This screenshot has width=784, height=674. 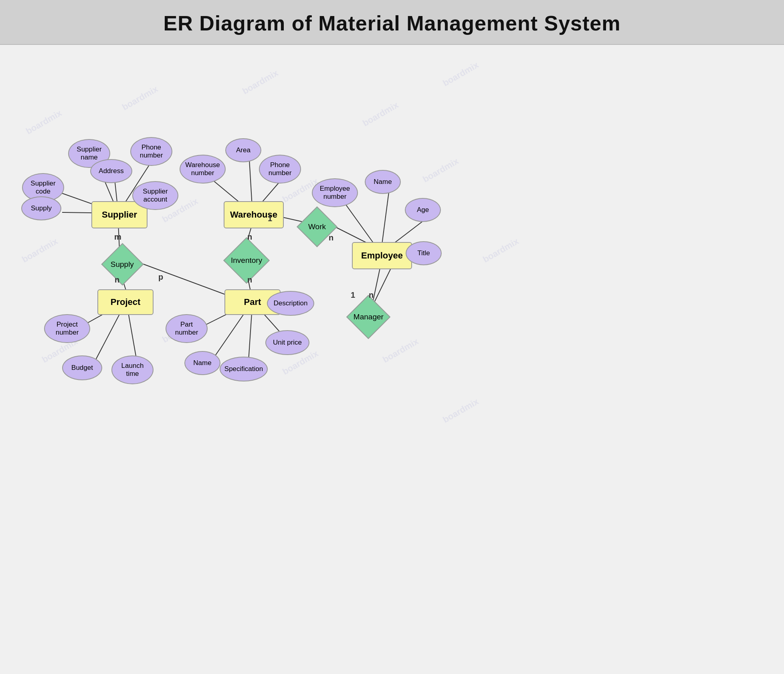 I want to click on attr-warehouse-phone: Phonenumber, so click(x=280, y=169).